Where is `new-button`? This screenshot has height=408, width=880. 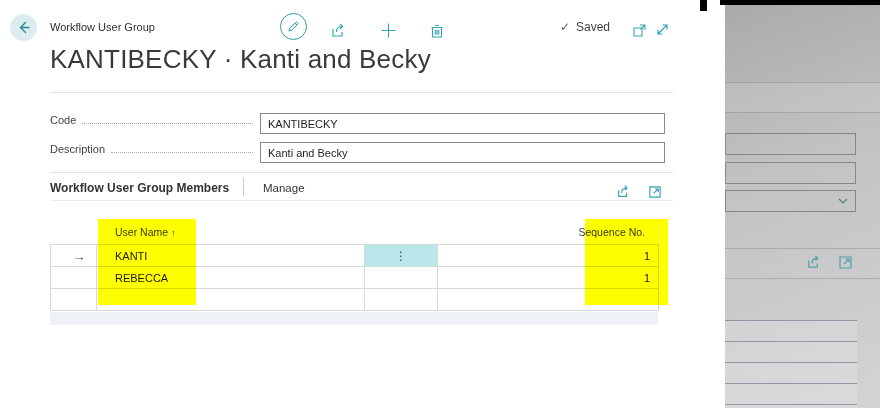 new-button is located at coordinates (388, 30).